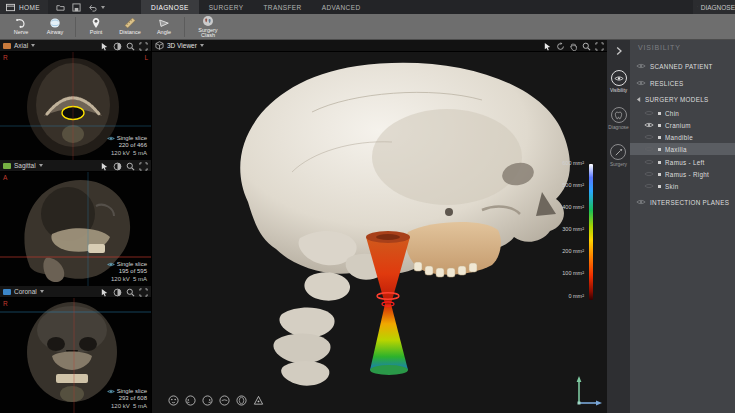  Describe the element at coordinates (619, 78) in the screenshot. I see `visibility-eye-icon` at that location.